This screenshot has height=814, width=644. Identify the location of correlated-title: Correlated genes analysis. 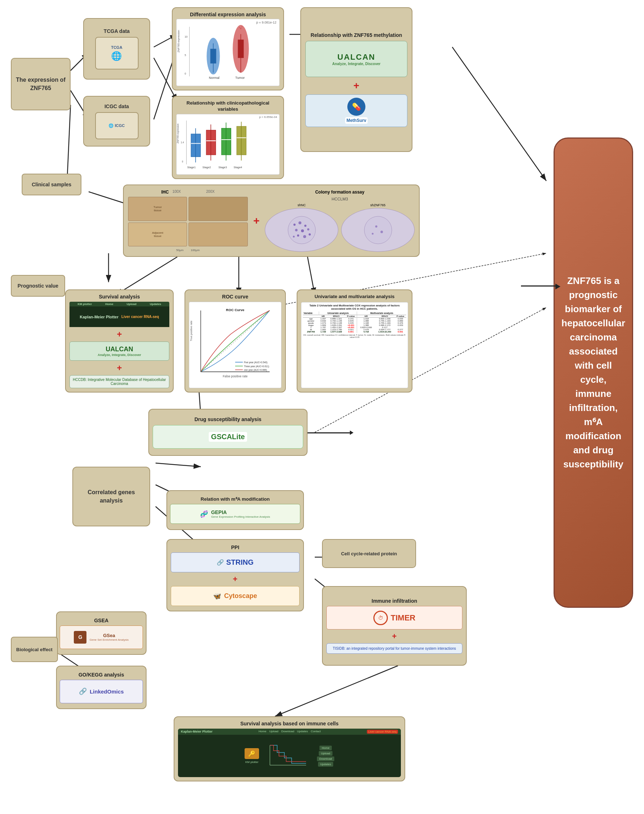
(111, 497).